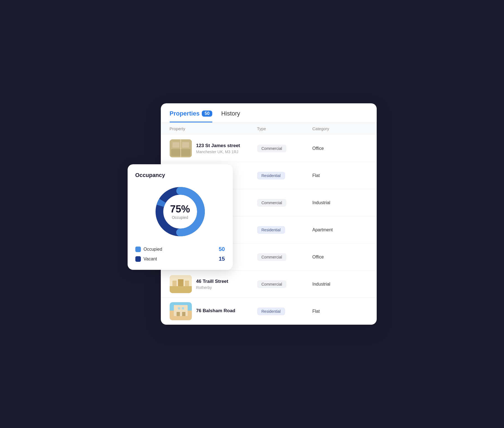  Describe the element at coordinates (285, 129) in the screenshot. I see `header-type: Type` at that location.